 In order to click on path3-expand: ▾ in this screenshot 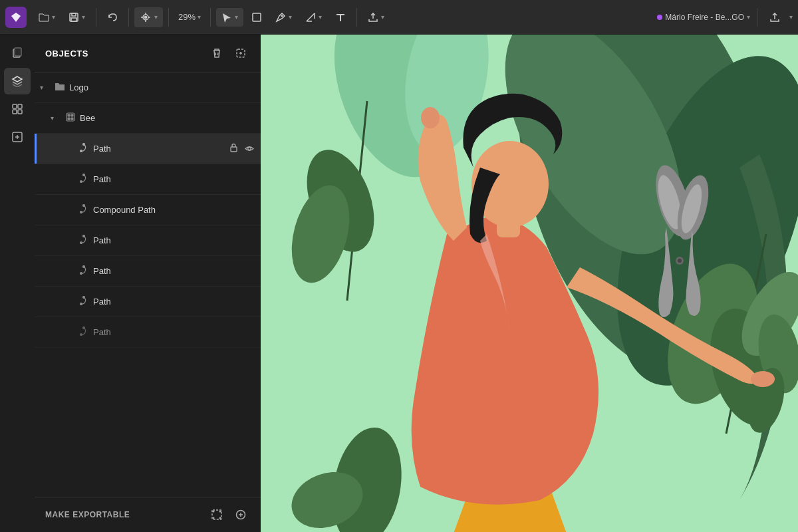, I will do `click(70, 241)`.